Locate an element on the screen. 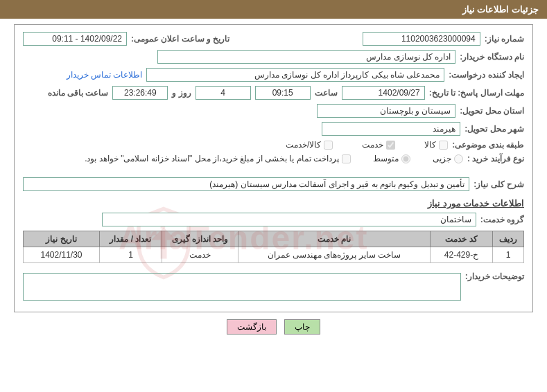 The width and height of the screenshot is (547, 392). services-table: ردیف کد خدمت نام خدمت واحد اندازه گیری ت… is located at coordinates (273, 247).